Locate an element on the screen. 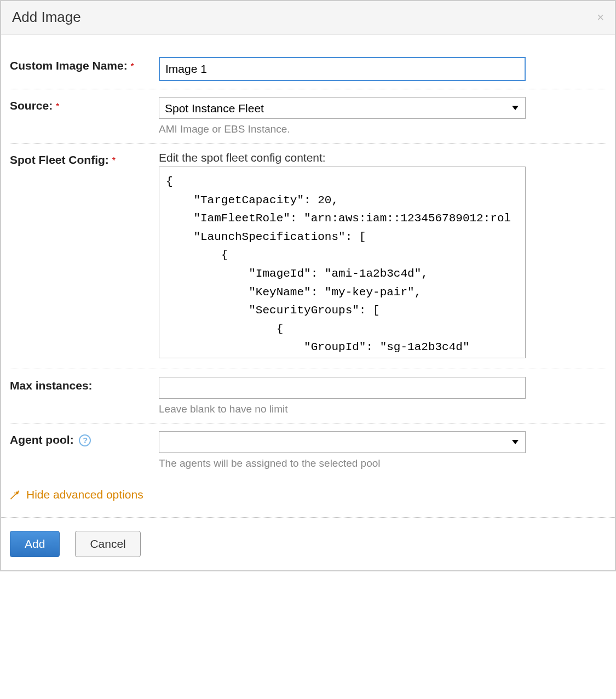  hide-advanced-options-link: Hide advanced options is located at coordinates (77, 495).